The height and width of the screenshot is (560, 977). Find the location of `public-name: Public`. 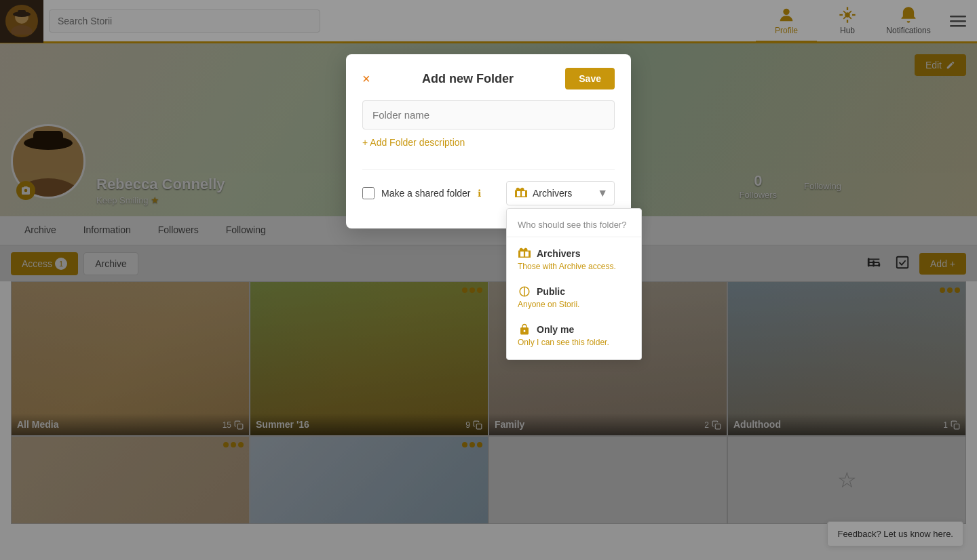

public-name: Public is located at coordinates (551, 292).